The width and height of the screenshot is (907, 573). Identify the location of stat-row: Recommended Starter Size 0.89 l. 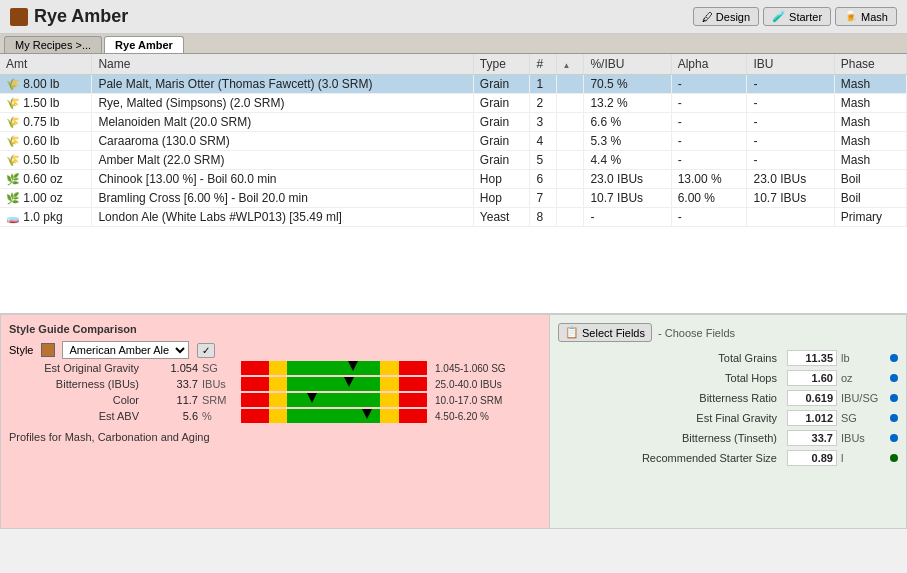
(728, 458).